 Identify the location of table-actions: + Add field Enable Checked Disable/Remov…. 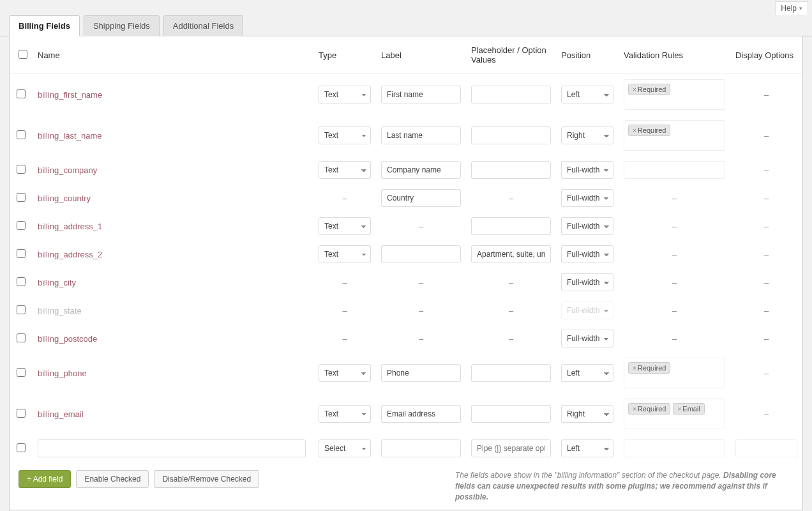
(406, 486).